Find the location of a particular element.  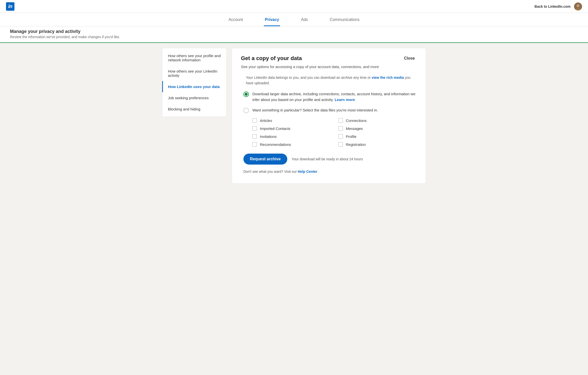

checkbox-profile is located at coordinates (341, 136).